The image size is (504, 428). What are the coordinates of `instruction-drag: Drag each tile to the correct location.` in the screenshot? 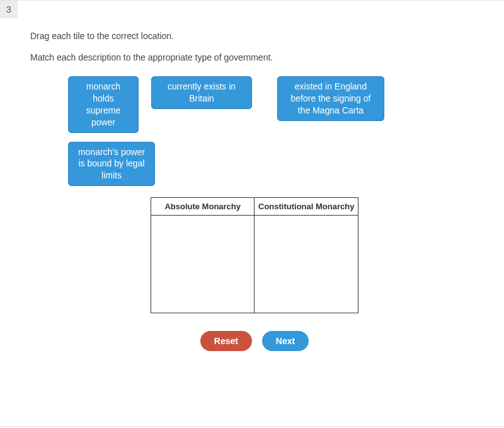 It's located at (255, 36).